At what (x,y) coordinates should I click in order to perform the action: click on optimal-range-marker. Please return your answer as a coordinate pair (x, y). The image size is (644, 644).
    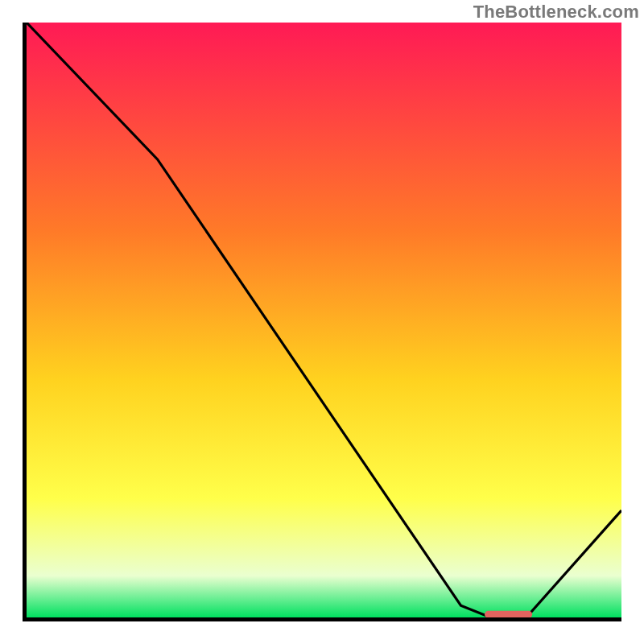
    Looking at the image, I should click on (509, 614).